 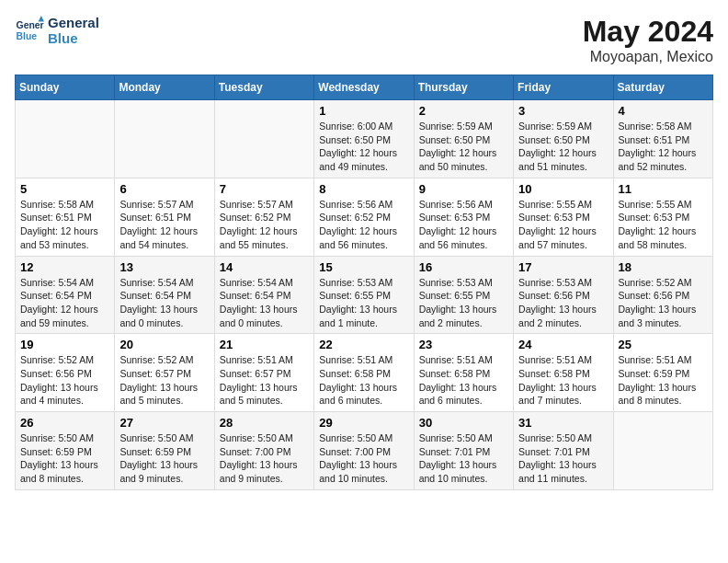 What do you see at coordinates (74, 39) in the screenshot?
I see `logo-line2: Blue` at bounding box center [74, 39].